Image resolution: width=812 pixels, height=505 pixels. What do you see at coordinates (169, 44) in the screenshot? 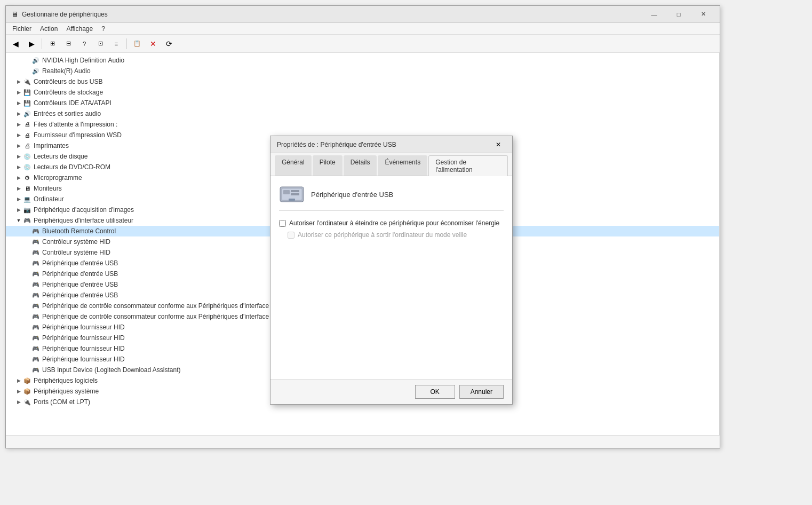
I see `refresh-button: ⟳` at bounding box center [169, 44].